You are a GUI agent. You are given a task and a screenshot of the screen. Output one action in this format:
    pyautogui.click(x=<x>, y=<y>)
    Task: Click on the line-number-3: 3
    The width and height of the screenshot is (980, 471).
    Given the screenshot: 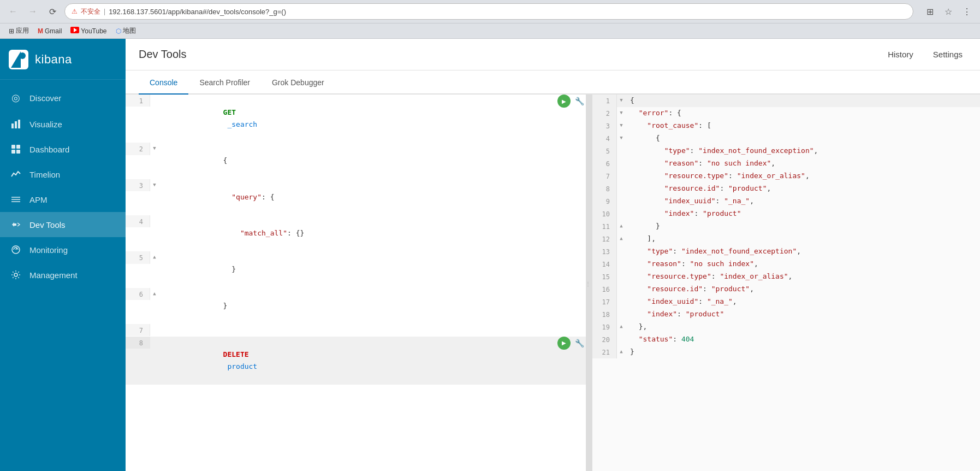 What is the action you would take?
    pyautogui.click(x=138, y=185)
    